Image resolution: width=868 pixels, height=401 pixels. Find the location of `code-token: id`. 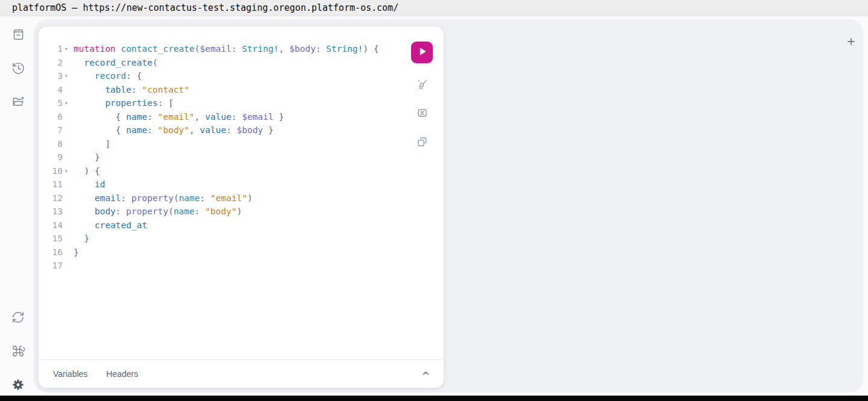

code-token: id is located at coordinates (100, 184).